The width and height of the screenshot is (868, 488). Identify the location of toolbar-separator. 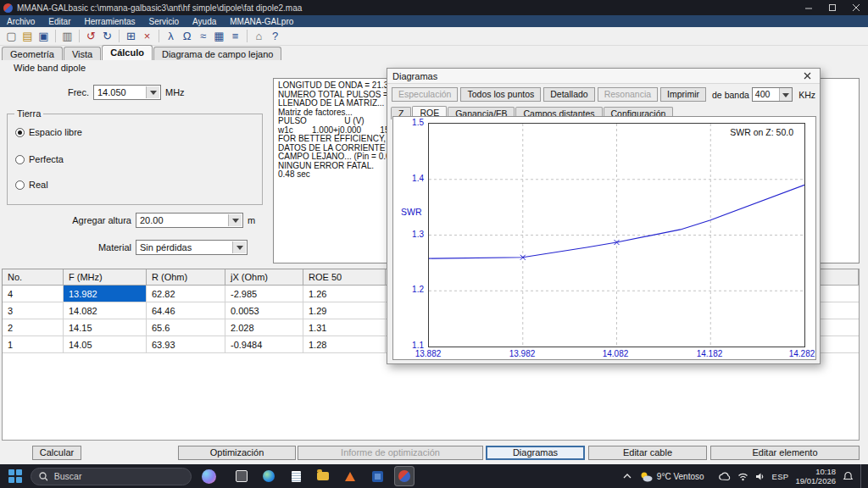
(119, 36).